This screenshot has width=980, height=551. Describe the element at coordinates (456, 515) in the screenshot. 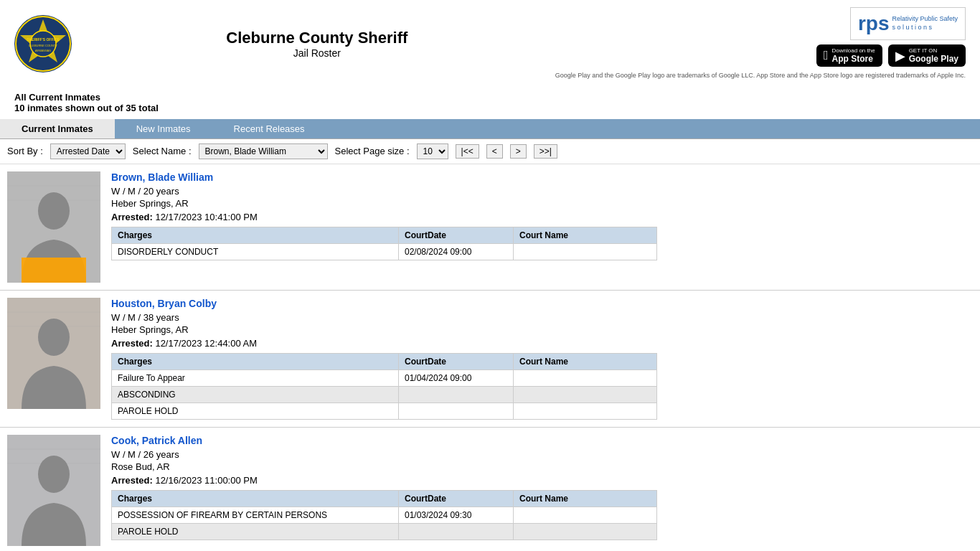

I see `court-date-value: 01/03/2024 09:30` at that location.